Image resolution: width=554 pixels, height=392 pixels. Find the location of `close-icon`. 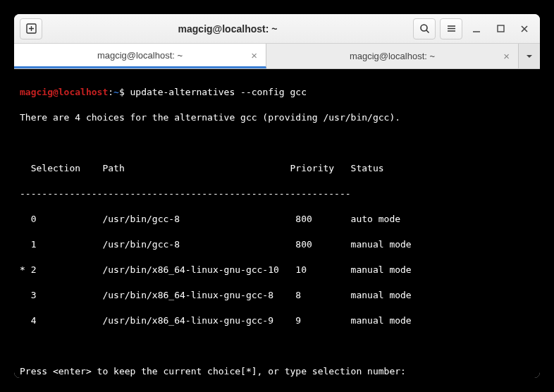

close-icon is located at coordinates (524, 29).